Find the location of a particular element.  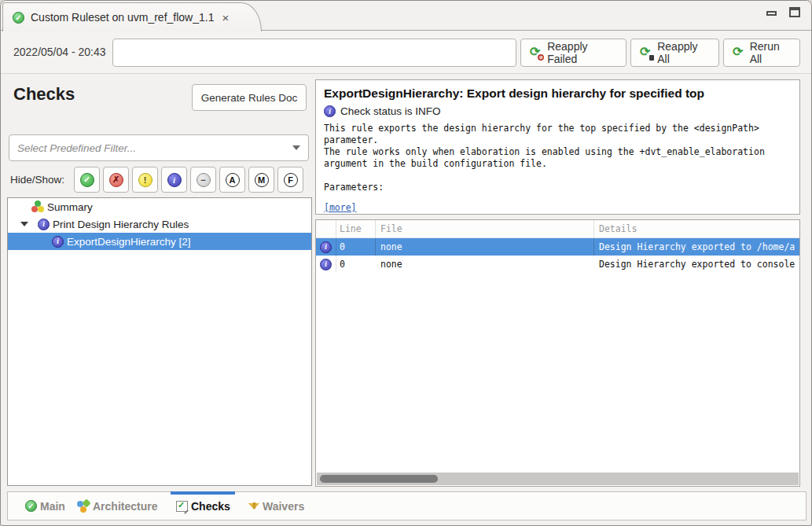

tab-waivers: Waivers is located at coordinates (277, 506).